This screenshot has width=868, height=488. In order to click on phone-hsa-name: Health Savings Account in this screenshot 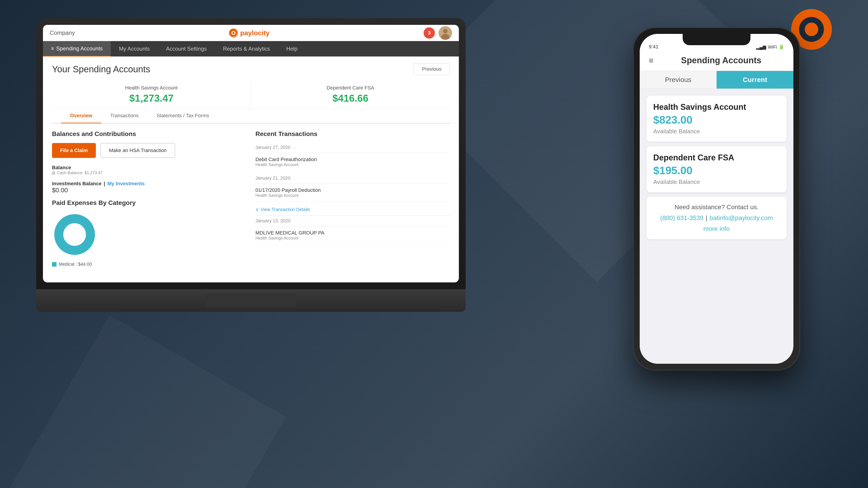, I will do `click(716, 107)`.